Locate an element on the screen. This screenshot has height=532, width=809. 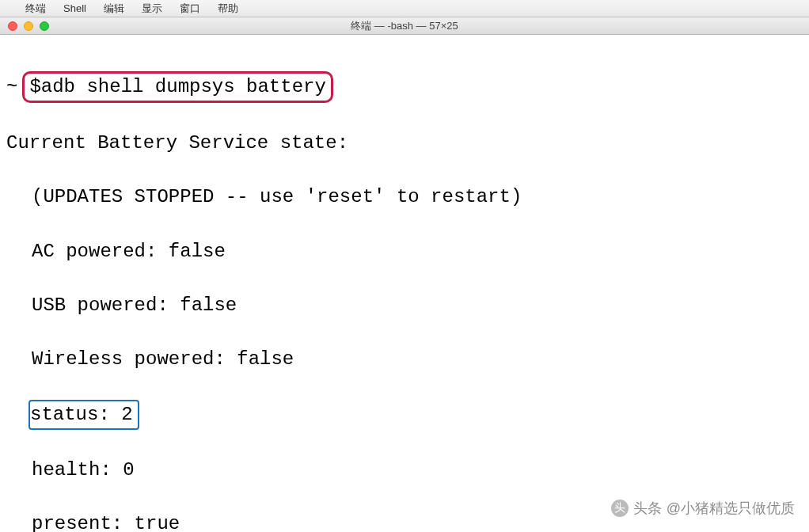
menu-view: 显示 is located at coordinates (152, 9).